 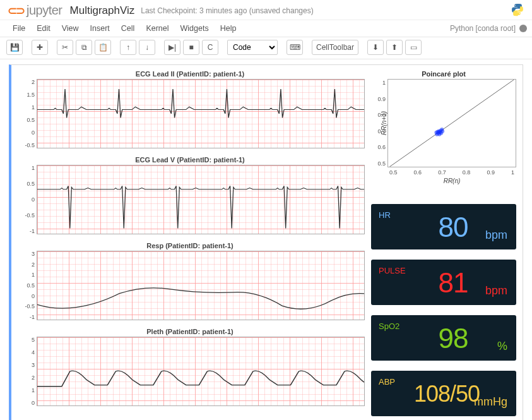 What do you see at coordinates (128, 47) in the screenshot?
I see `move-up-button: ↑` at bounding box center [128, 47].